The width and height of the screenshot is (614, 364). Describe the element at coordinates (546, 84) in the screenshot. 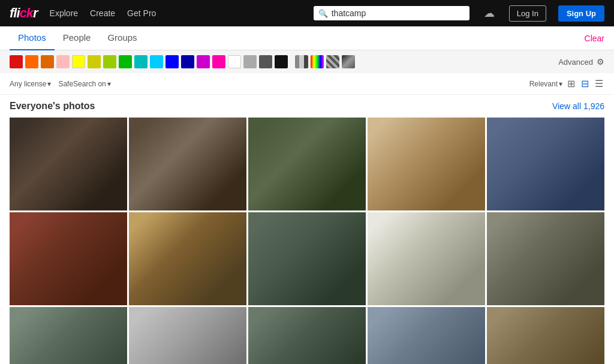

I see `sort-dropdown: Relevant ▾` at that location.